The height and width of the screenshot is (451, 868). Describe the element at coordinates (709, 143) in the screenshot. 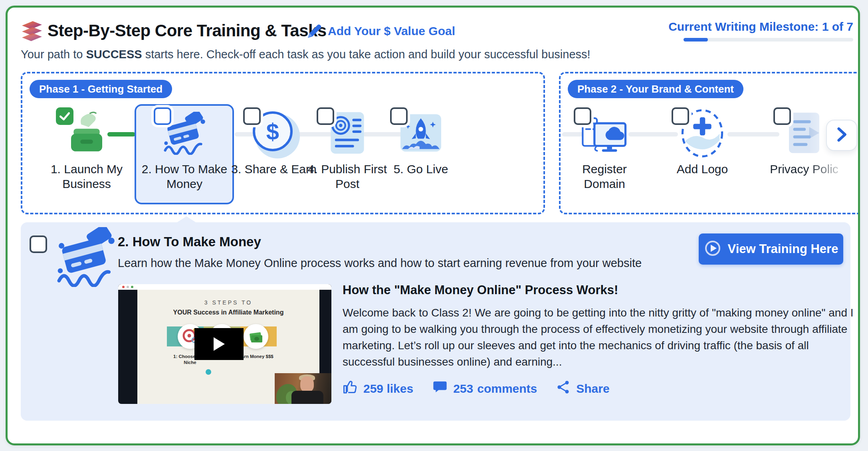

I see `phase2-box: Phase 2 - Your Brand & Content` at that location.